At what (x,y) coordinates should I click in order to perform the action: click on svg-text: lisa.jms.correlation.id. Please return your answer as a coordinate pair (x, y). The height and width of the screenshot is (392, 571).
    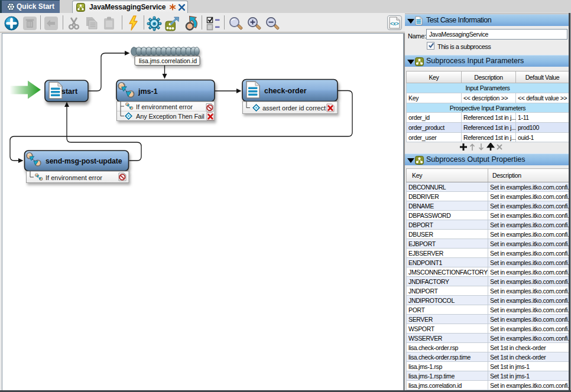
    Looking at the image, I should click on (168, 61).